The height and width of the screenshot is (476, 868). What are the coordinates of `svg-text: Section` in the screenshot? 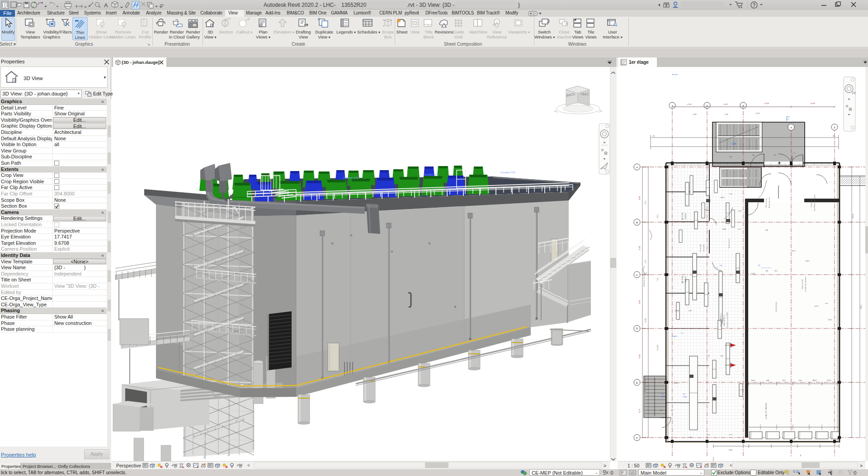 It's located at (675, 74).